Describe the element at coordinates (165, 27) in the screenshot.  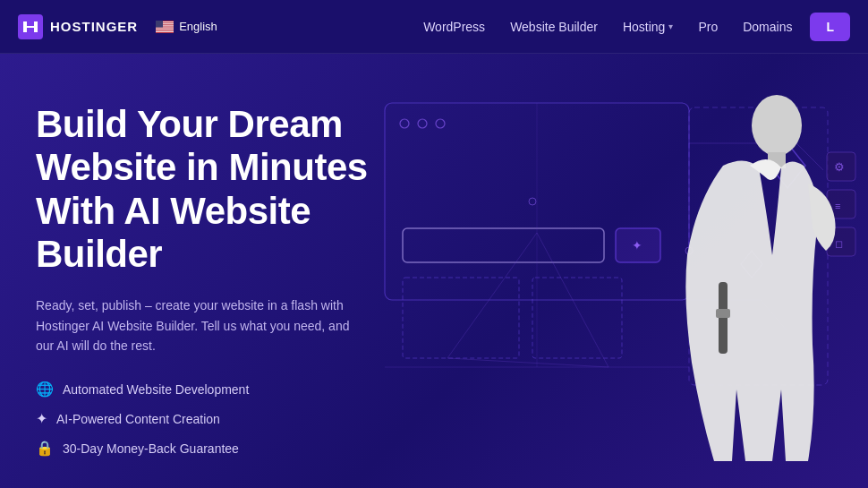
I see `flag-icon` at that location.